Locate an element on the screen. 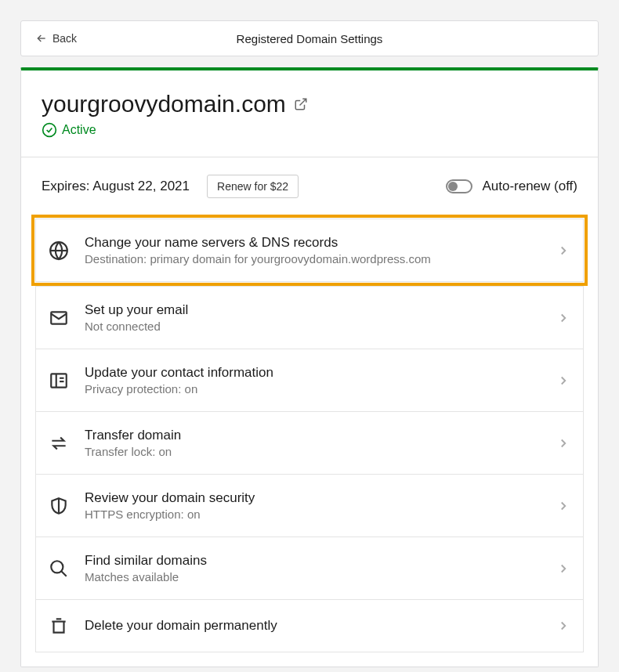  check-circle-icon is located at coordinates (49, 130).